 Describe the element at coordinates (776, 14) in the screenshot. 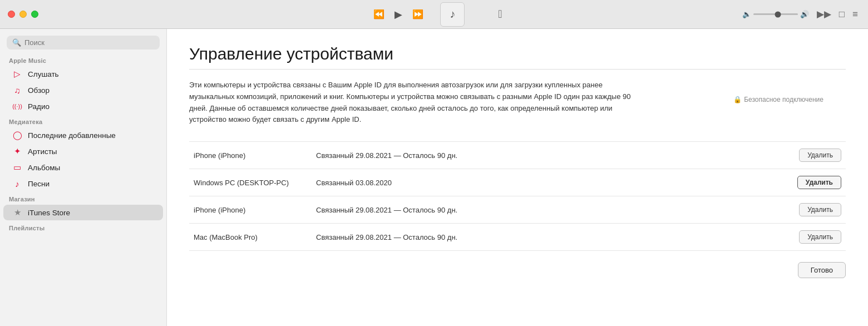

I see `volume-control: 🔈 🔊` at that location.